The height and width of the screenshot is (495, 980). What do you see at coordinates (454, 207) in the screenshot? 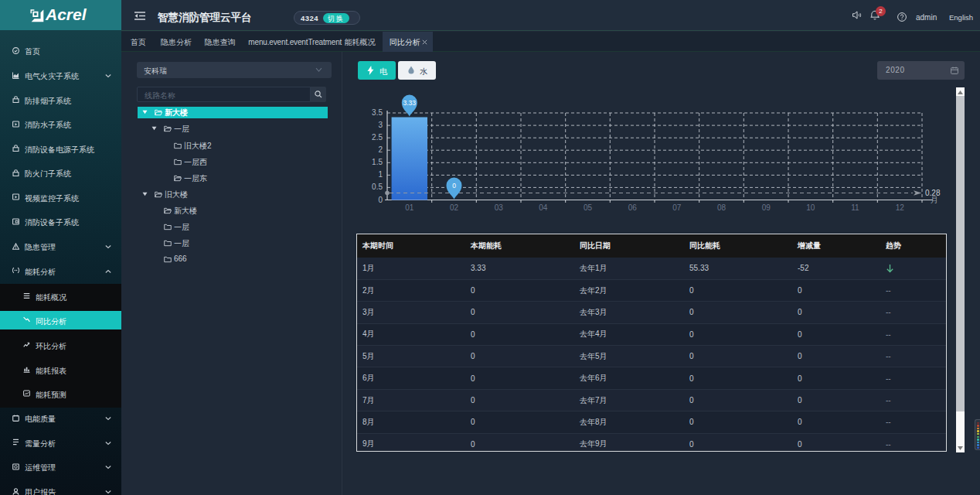
I see `svg-text: 02` at bounding box center [454, 207].